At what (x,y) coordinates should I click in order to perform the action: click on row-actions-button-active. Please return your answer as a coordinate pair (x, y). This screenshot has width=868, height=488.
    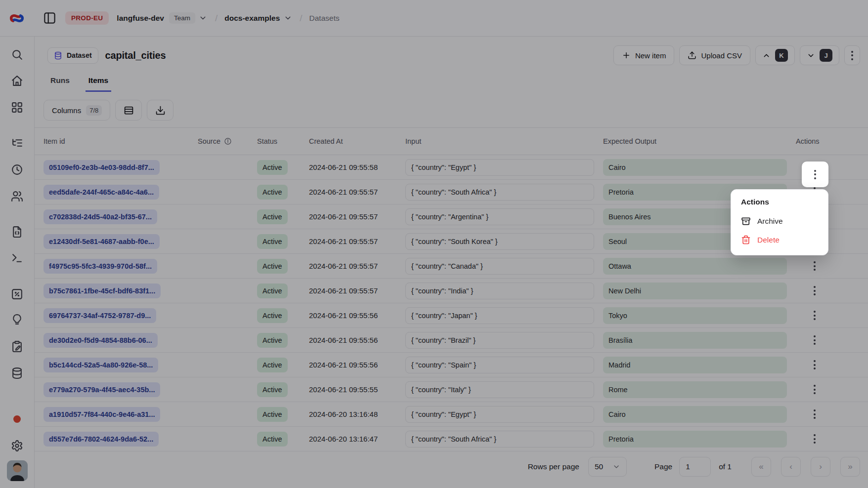
    Looking at the image, I should click on (815, 174).